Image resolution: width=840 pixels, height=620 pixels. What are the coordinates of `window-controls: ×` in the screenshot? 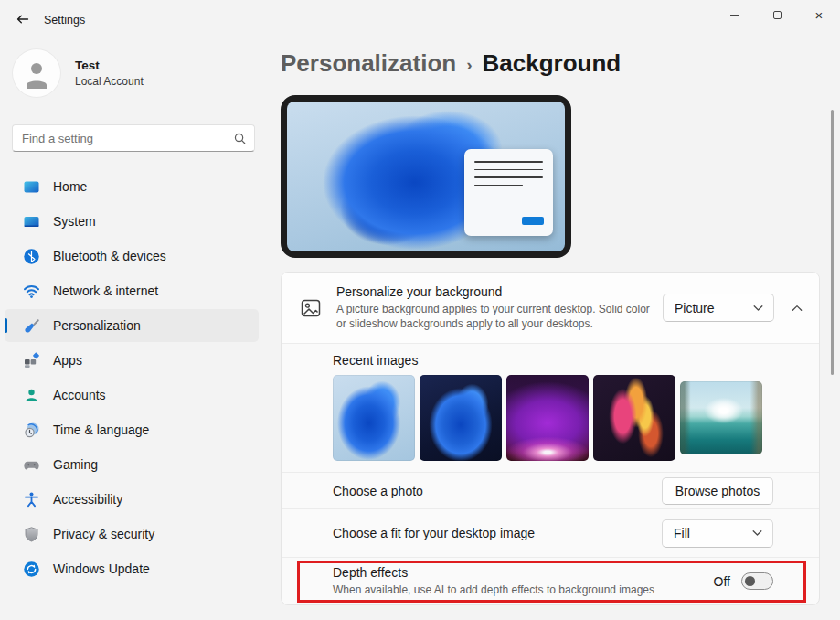 It's located at (777, 15).